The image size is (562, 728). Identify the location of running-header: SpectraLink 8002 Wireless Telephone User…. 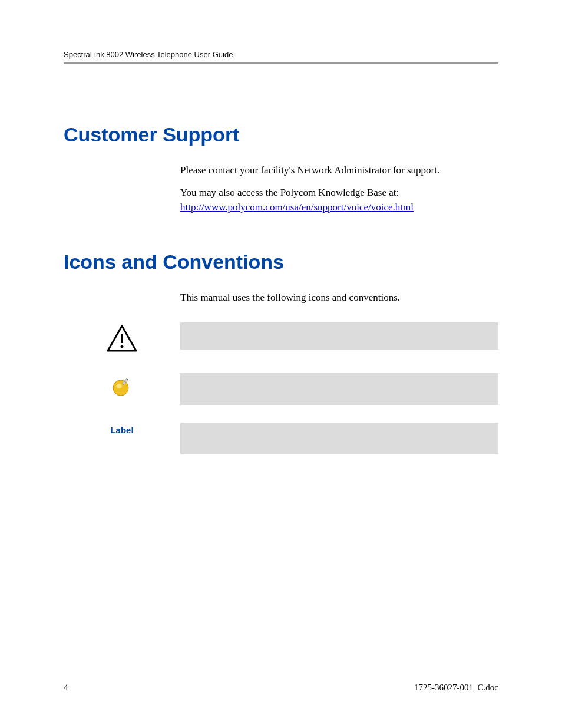
(281, 54).